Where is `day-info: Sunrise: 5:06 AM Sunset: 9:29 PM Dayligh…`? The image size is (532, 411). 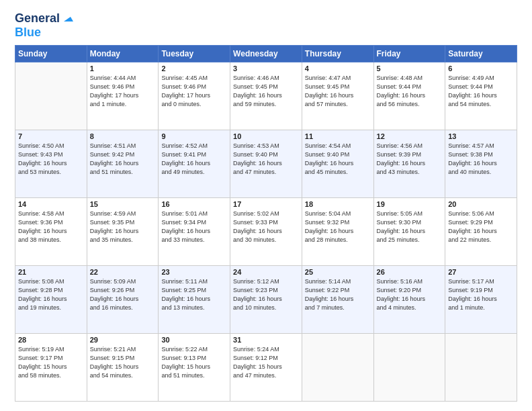 day-info: Sunrise: 5:06 AM Sunset: 9:29 PM Dayligh… is located at coordinates (481, 227).